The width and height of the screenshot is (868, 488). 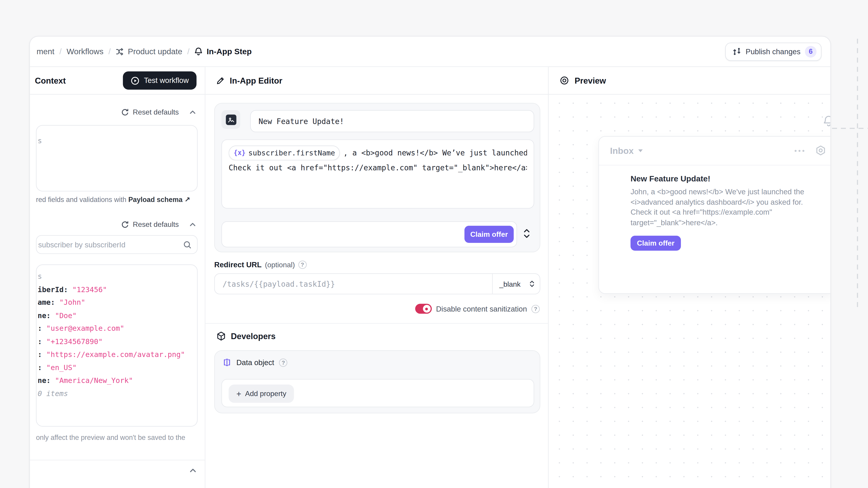 What do you see at coordinates (255, 362) in the screenshot?
I see `data-object-label: Data object` at bounding box center [255, 362].